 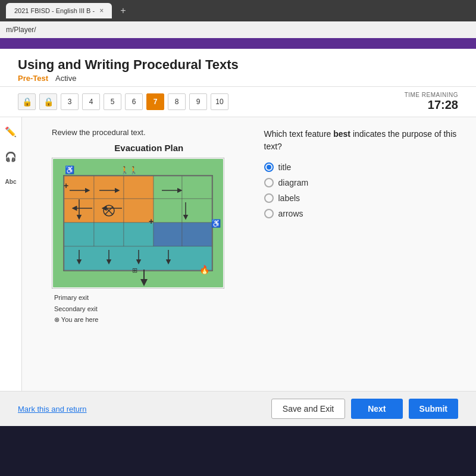 I want to click on headphone-icon: 🎧, so click(x=11, y=156).